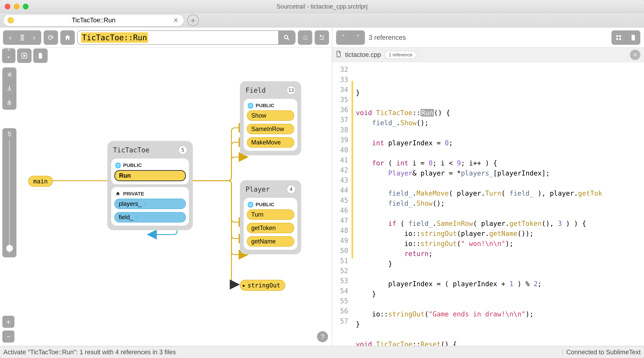 This screenshot has height=358, width=644. I want to click on file-icon, so click(338, 55).